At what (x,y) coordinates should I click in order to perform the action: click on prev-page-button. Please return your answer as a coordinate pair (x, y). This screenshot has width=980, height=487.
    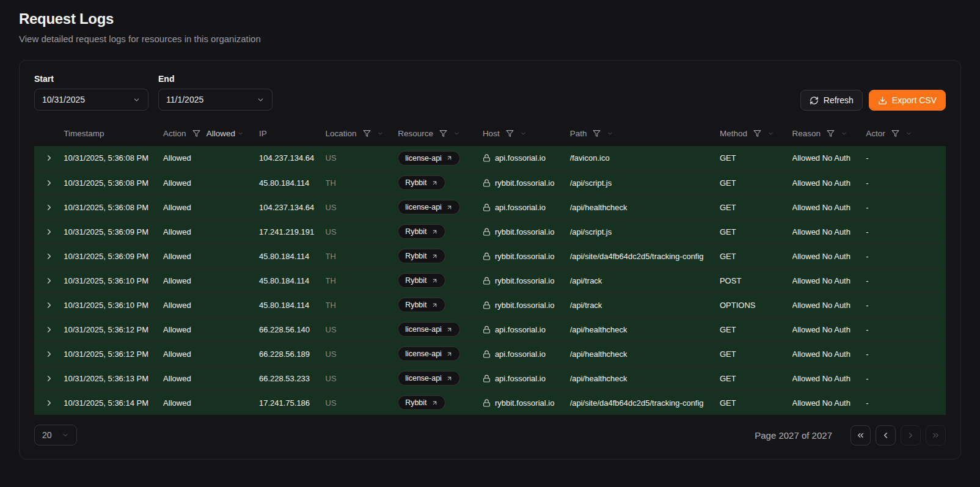
    Looking at the image, I should click on (886, 435).